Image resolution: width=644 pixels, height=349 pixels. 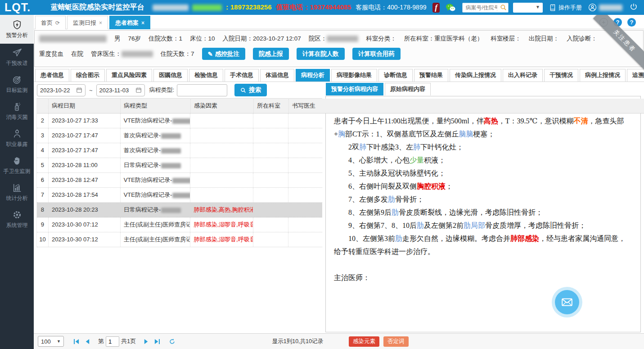 What do you see at coordinates (376, 54) in the screenshot?
I see `calc-combined-meds-button: 计算联合用药` at bounding box center [376, 54].